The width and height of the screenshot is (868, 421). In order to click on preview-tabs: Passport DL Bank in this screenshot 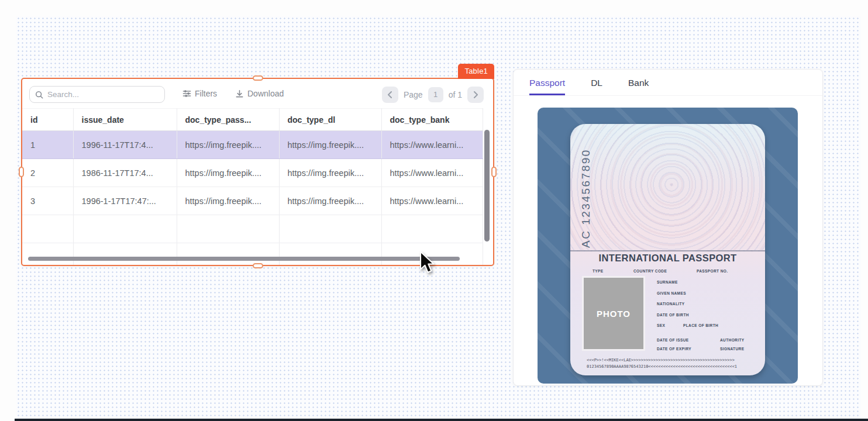, I will do `click(668, 83)`.